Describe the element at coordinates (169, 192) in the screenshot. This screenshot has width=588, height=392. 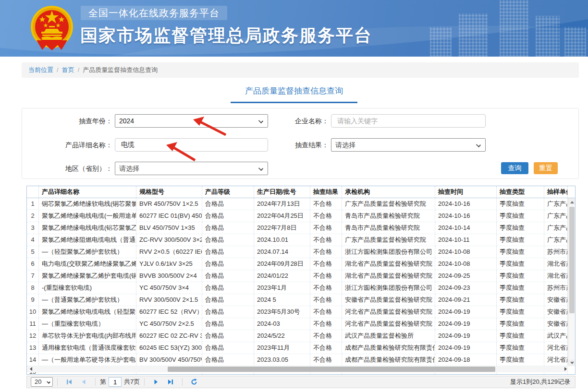
I see `column-header: 规格型号` at that location.